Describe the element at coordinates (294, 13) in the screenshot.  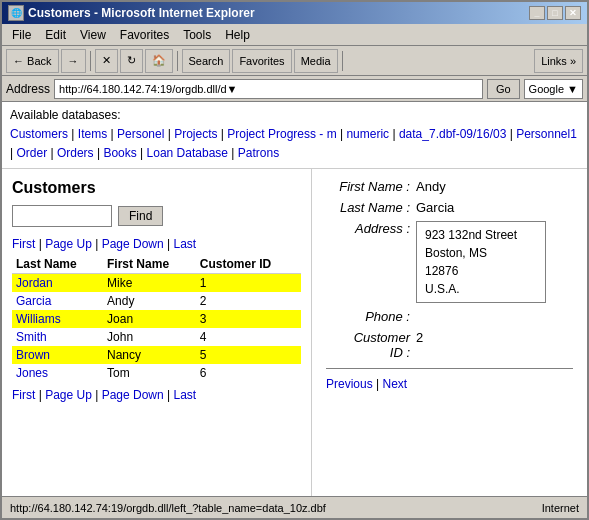
I see `title-bar: 🌐 Customers - Microsoft Internet Explore…` at that location.